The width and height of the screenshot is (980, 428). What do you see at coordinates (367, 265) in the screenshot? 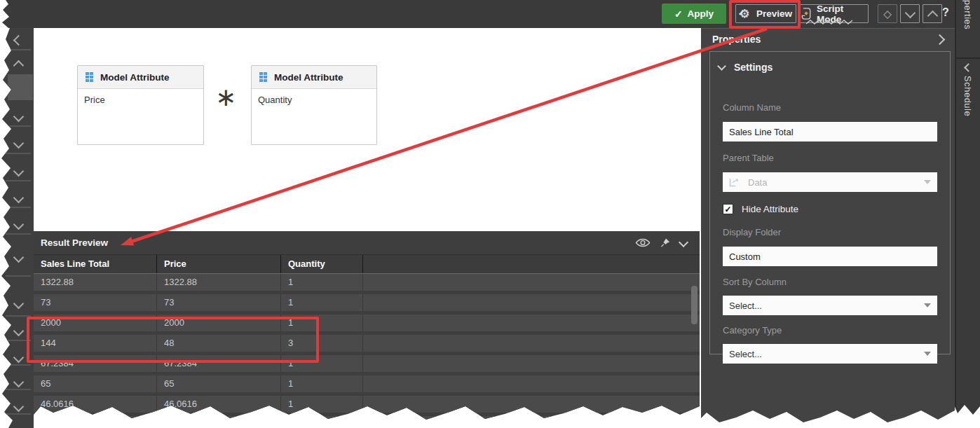
I see `table-header-row: Sales Line Total Price Quantity` at bounding box center [367, 265].